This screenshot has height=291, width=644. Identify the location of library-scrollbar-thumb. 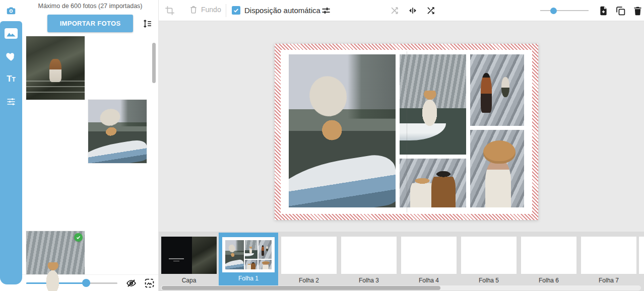
(154, 63).